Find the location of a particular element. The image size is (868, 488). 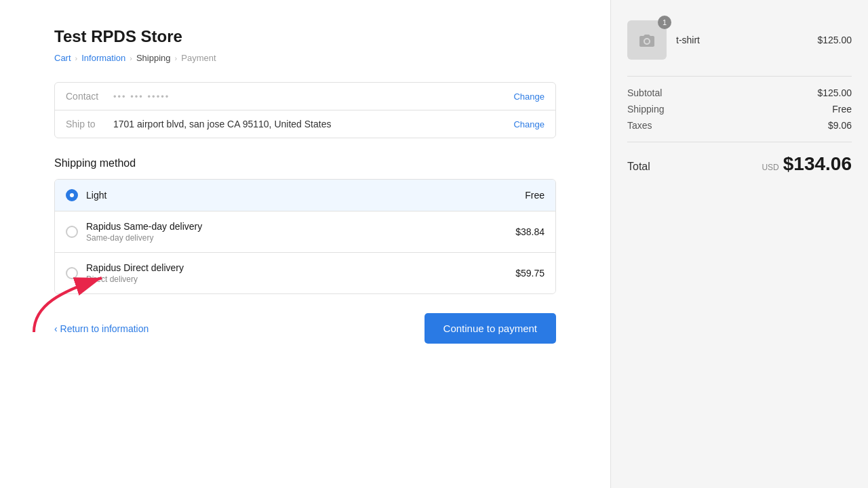

shipping-options: Light Free Rapidus Same-day delivery Sam… is located at coordinates (305, 237).